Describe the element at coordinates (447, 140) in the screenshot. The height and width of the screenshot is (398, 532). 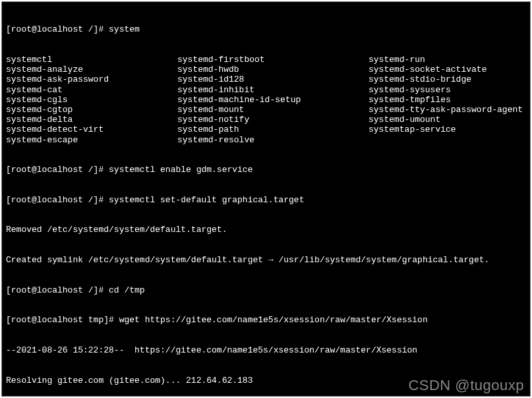
I see `completion-item` at that location.